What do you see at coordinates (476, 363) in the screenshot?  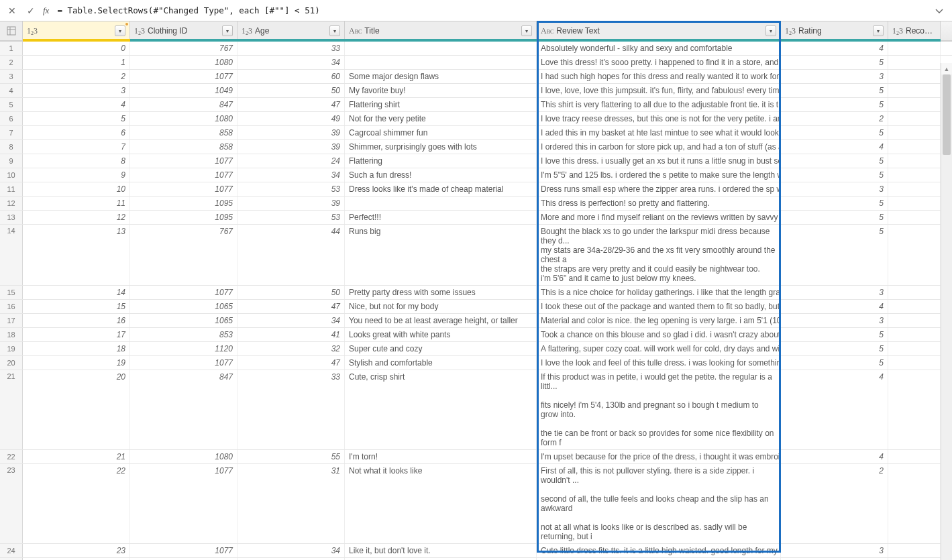 I see `table-row: 2019107747Stylish and comfortableI love …` at bounding box center [476, 363].